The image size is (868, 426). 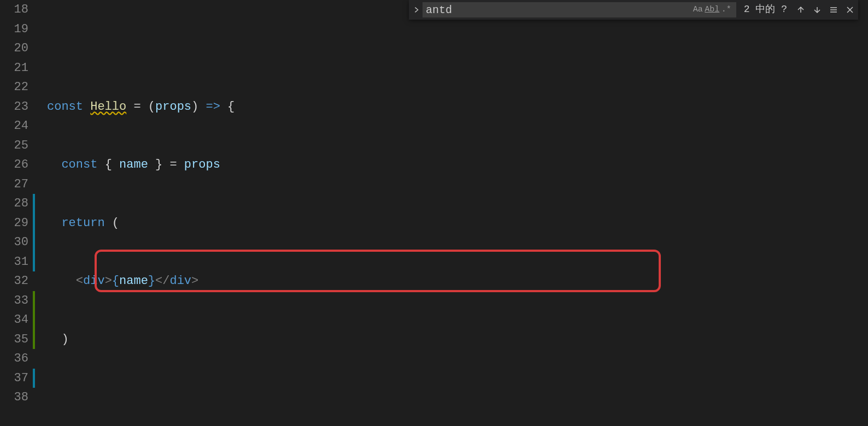 What do you see at coordinates (14, 126) in the screenshot?
I see `line-number: 24` at bounding box center [14, 126].